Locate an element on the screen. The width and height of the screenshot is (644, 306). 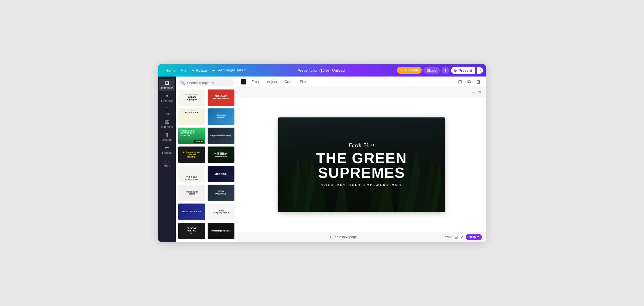
present-icon: ▶ is located at coordinates (456, 71).